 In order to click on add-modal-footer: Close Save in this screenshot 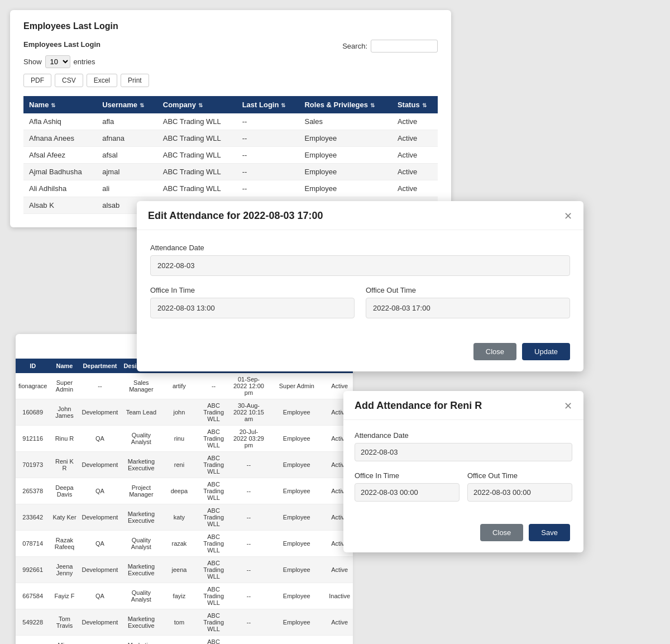, I will do `click(463, 535)`.